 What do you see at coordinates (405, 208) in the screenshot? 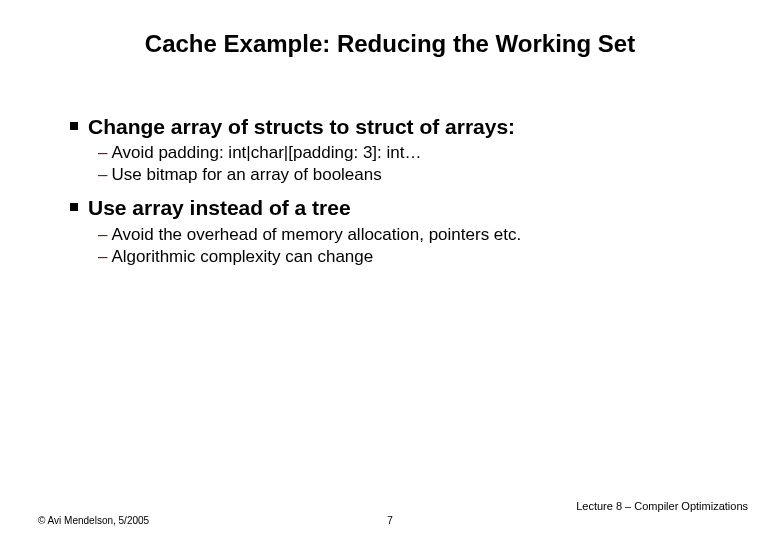
I see `bullet-item: Use array instead of a tree` at bounding box center [405, 208].